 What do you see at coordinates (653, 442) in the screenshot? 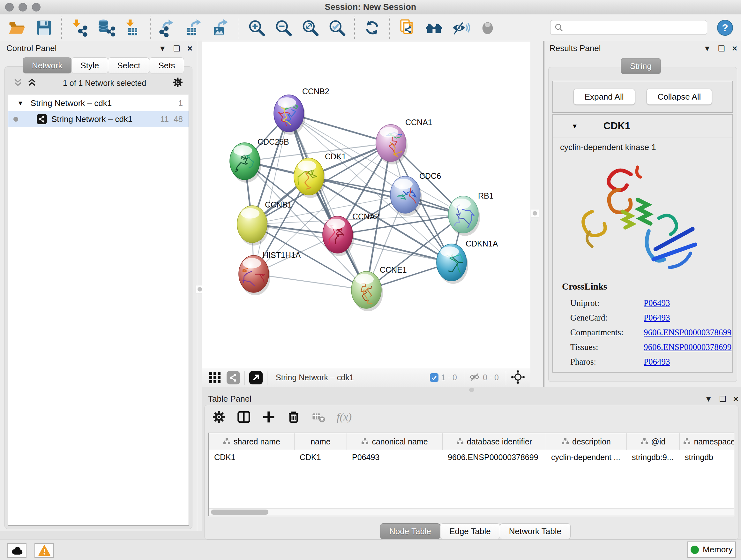
I see `column-header-@id: @id` at bounding box center [653, 442].